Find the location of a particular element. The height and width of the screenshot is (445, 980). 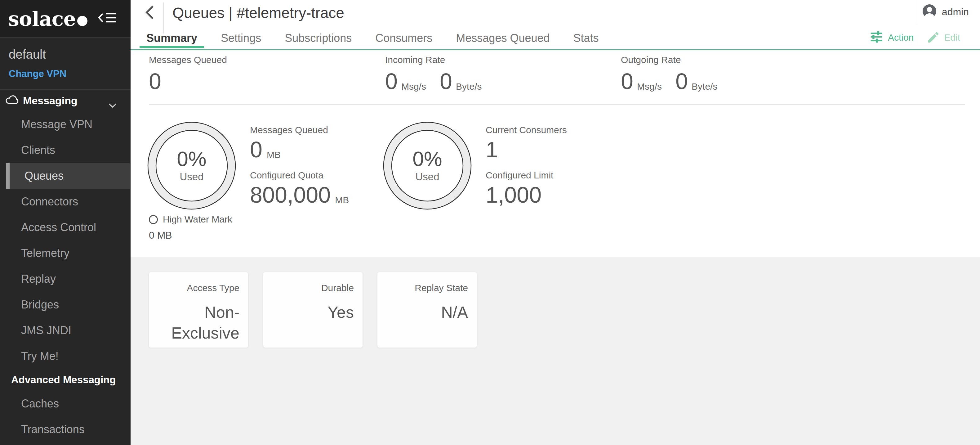

edit-button: Edit is located at coordinates (943, 37).